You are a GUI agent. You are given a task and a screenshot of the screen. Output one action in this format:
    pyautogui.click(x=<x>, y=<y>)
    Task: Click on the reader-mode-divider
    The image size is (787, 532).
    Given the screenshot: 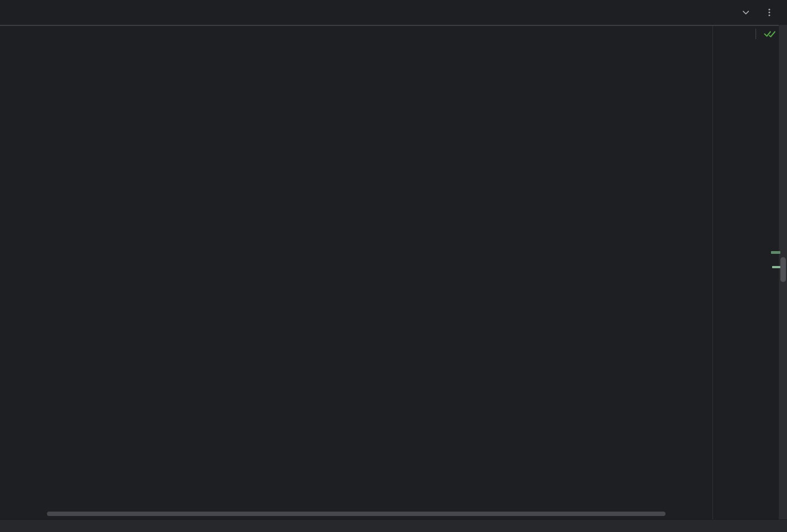 What is the action you would take?
    pyautogui.click(x=756, y=34)
    